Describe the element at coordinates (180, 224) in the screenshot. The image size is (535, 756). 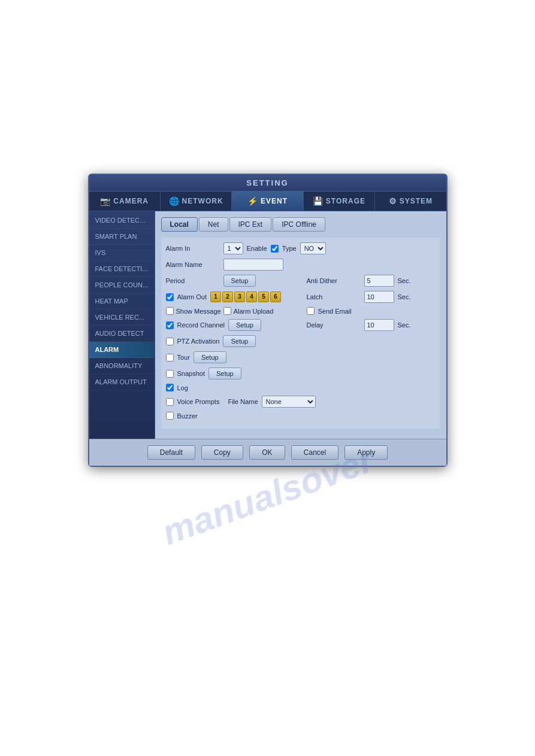
I see `sub-tab-local: Local` at that location.